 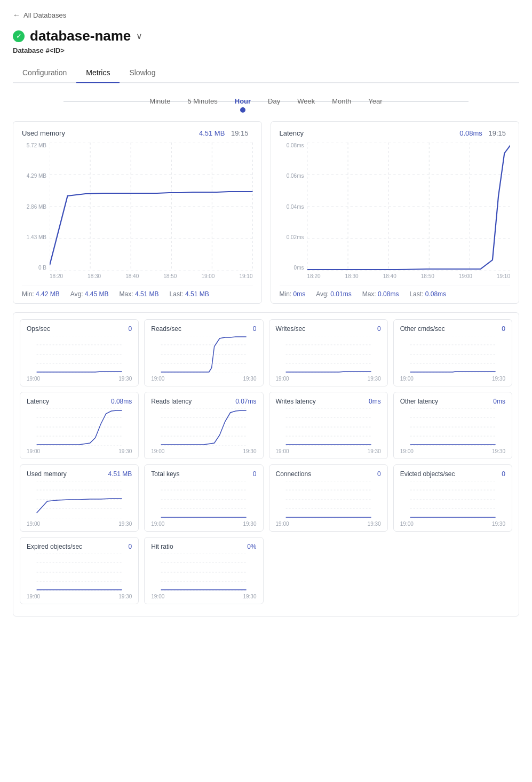 I want to click on chart-connections: Connections 0 19:00 19:30, so click(x=329, y=498).